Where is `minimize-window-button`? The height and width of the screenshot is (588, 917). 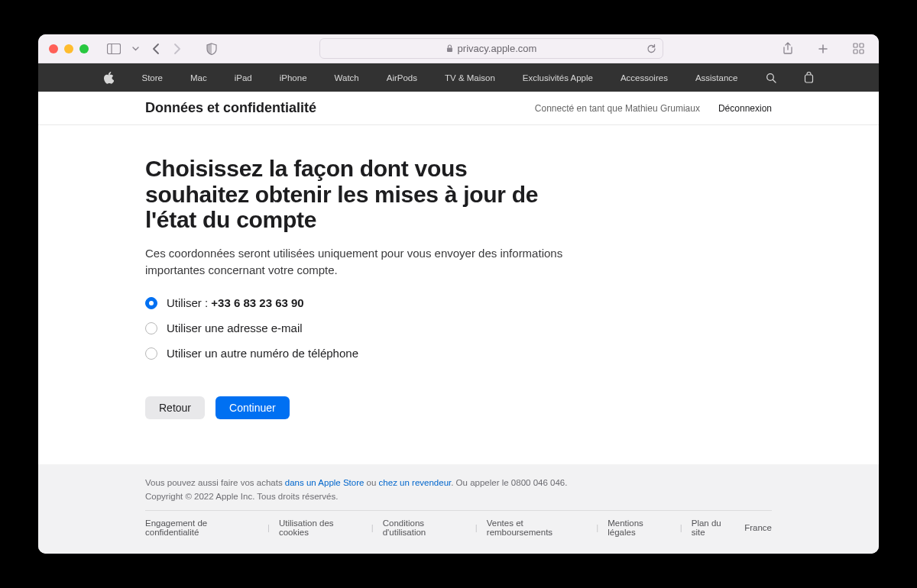 minimize-window-button is located at coordinates (69, 49).